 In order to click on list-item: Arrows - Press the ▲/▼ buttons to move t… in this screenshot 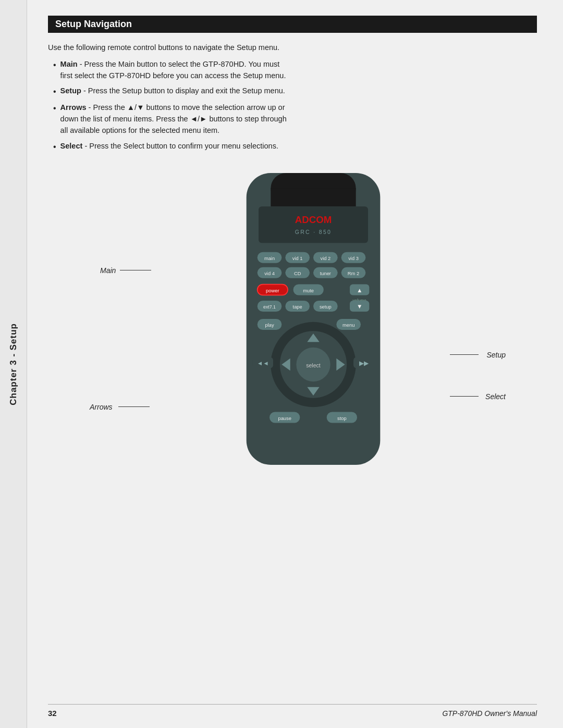, I will do `click(170, 119)`.